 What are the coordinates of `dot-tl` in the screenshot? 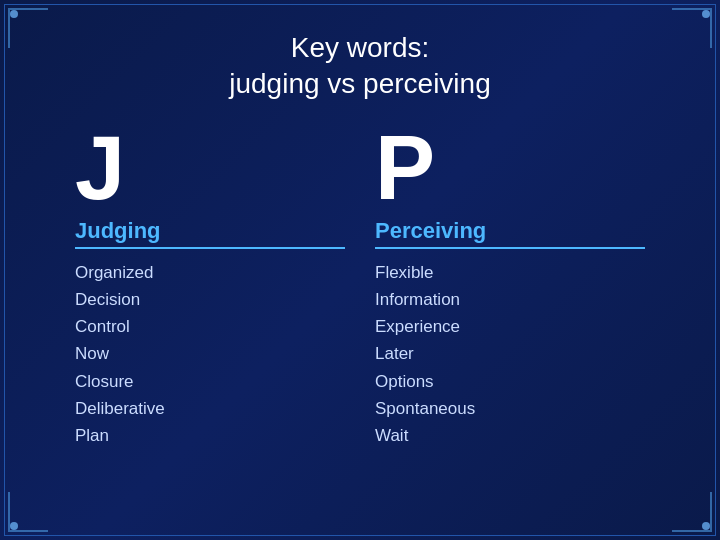 It's located at (14, 14).